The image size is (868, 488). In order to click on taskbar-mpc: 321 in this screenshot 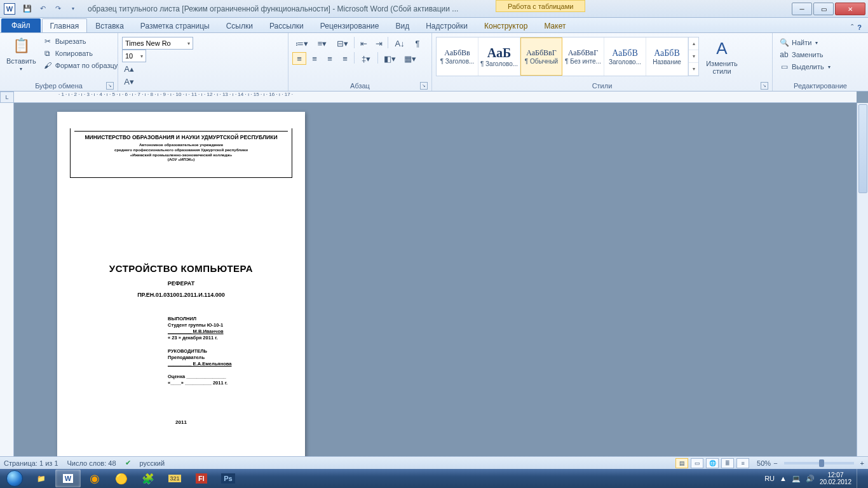, I will do `click(175, 478)`.